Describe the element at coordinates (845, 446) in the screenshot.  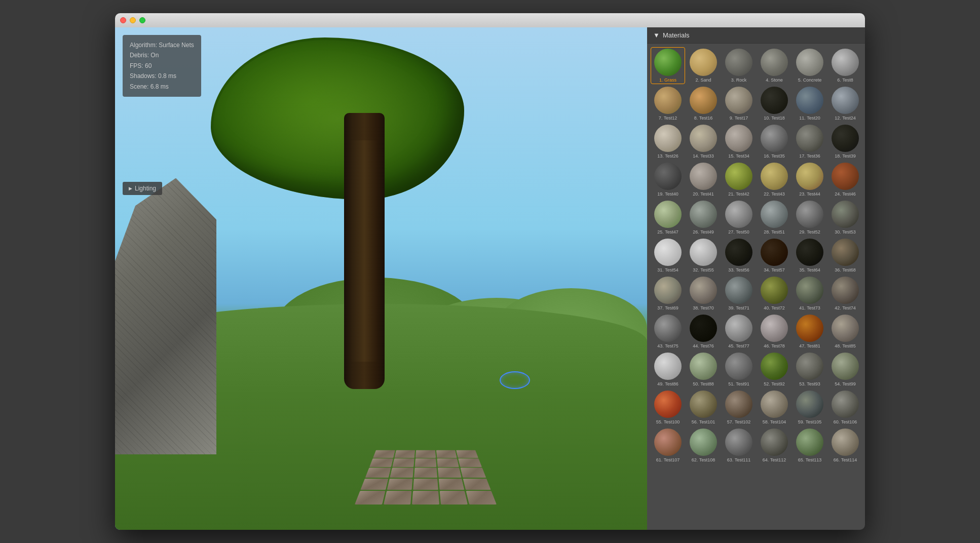
I see `material-item-66: 66. Test114` at that location.